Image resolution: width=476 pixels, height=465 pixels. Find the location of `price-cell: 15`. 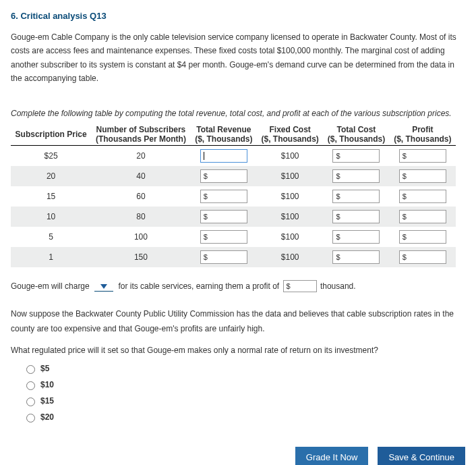

price-cell: 15 is located at coordinates (51, 196).